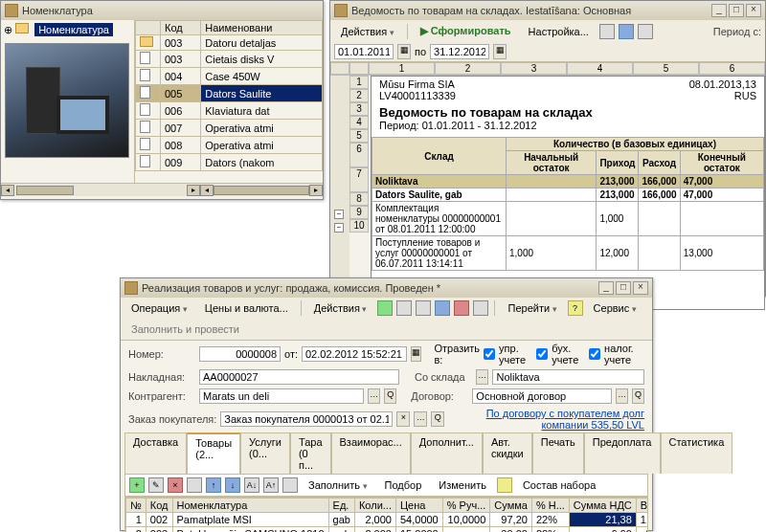  Describe the element at coordinates (137, 485) in the screenshot. I see `add-icon: +` at that location.